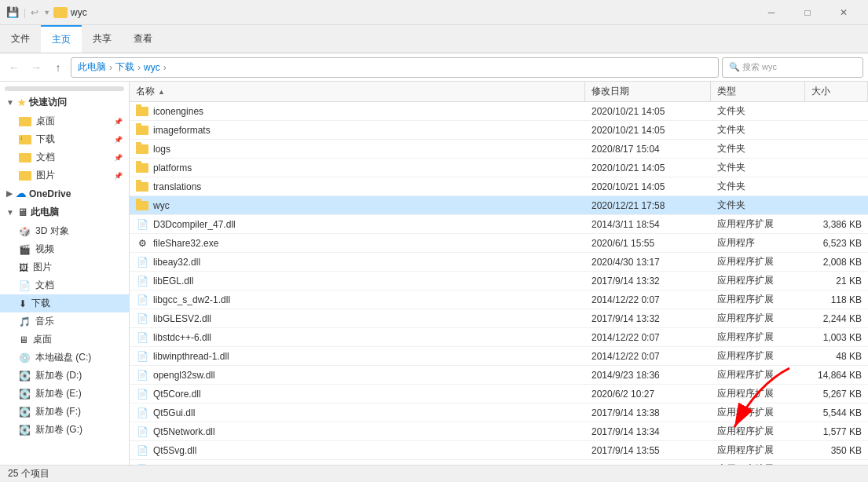 This screenshot has height=482, width=868. Describe the element at coordinates (52, 231) in the screenshot. I see `sidebar-item-label: 3D 对象` at that location.